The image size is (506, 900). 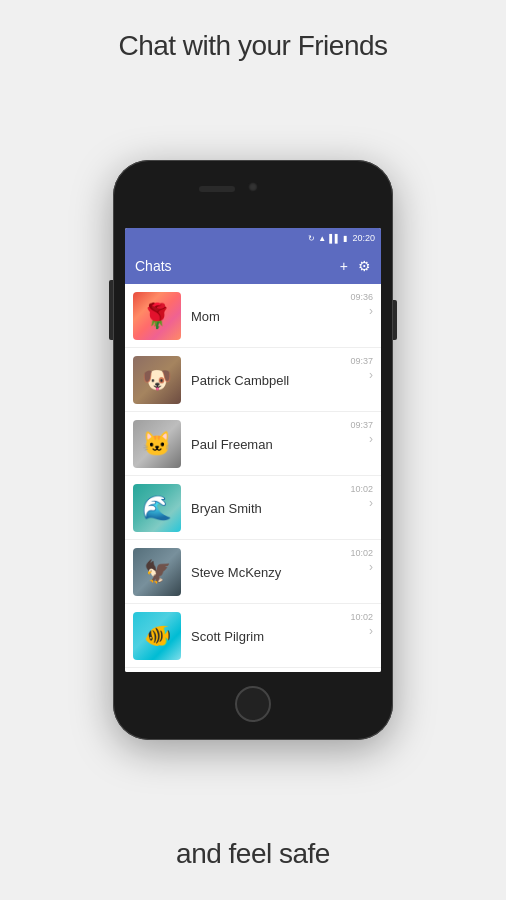 I want to click on chat-info: Mom, so click(x=282, y=316).